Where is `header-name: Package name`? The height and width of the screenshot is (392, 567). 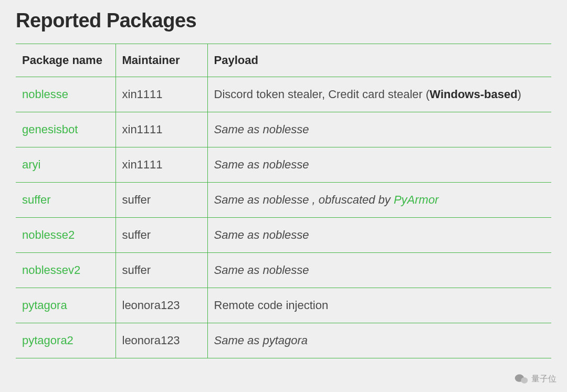
header-name: Package name is located at coordinates (66, 61).